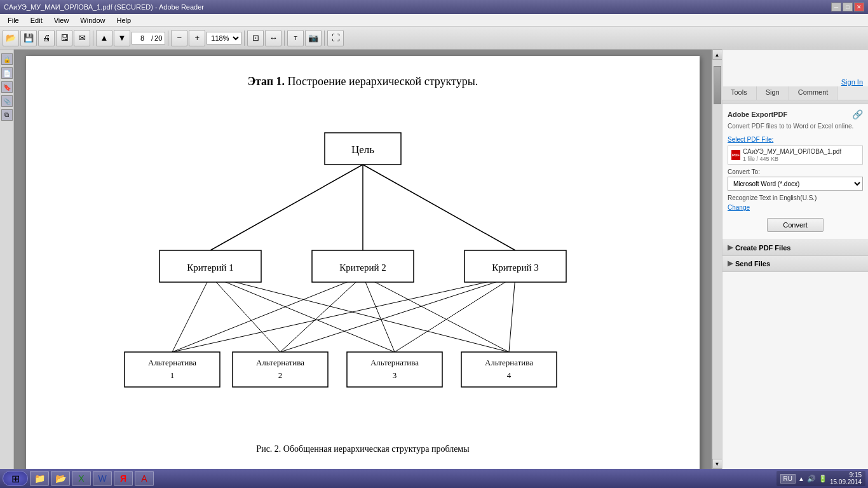 The height and width of the screenshot is (488, 868). Describe the element at coordinates (82, 38) in the screenshot. I see `email-btn: ✉` at that location.